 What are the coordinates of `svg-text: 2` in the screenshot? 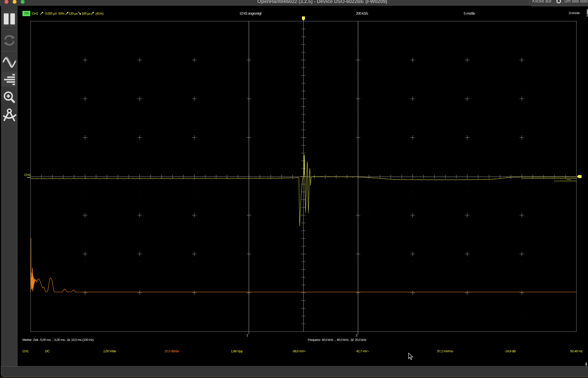 It's located at (357, 335).